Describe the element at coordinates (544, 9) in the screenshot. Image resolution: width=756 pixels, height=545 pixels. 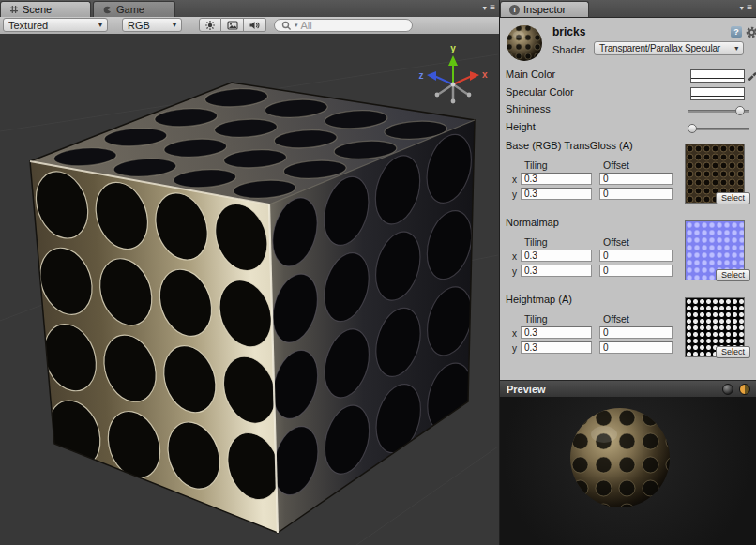
I see `tab-inspector: i Inspector` at that location.